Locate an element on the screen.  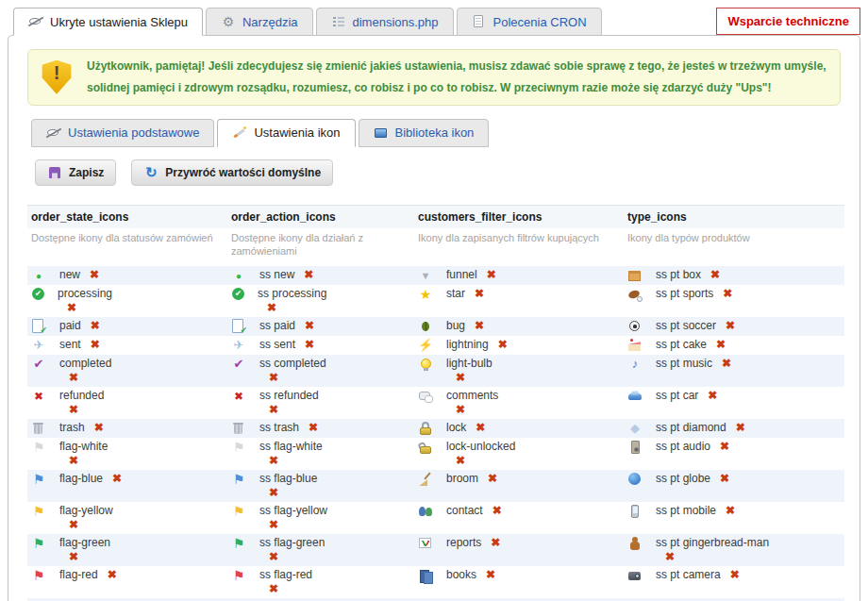
icon-cell: reports is located at coordinates (519, 550).